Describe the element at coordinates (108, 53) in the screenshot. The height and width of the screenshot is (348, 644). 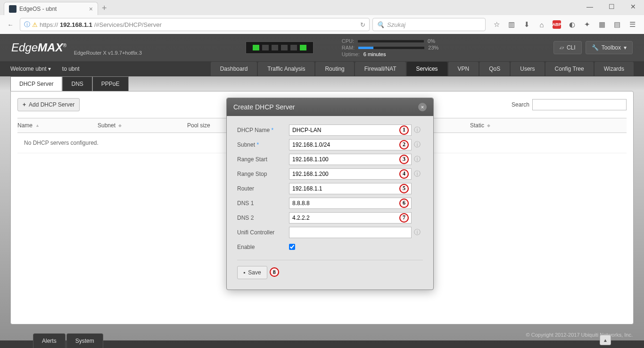
I see `model-label: EdgeRouter X v1.9.7+hotfix.3` at that location.